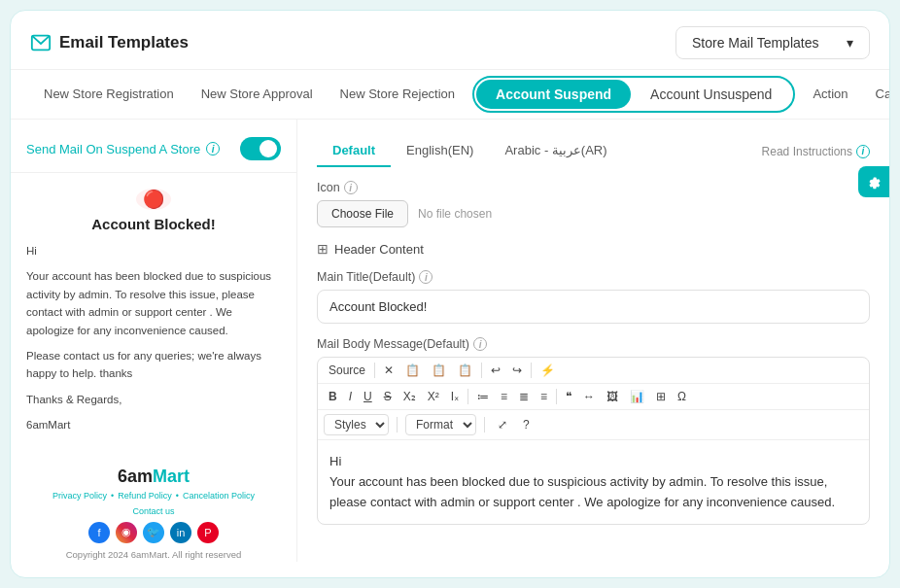 Image resolution: width=900 pixels, height=588 pixels. What do you see at coordinates (593, 277) in the screenshot?
I see `main-title-label: Main Title(Default) i` at bounding box center [593, 277].